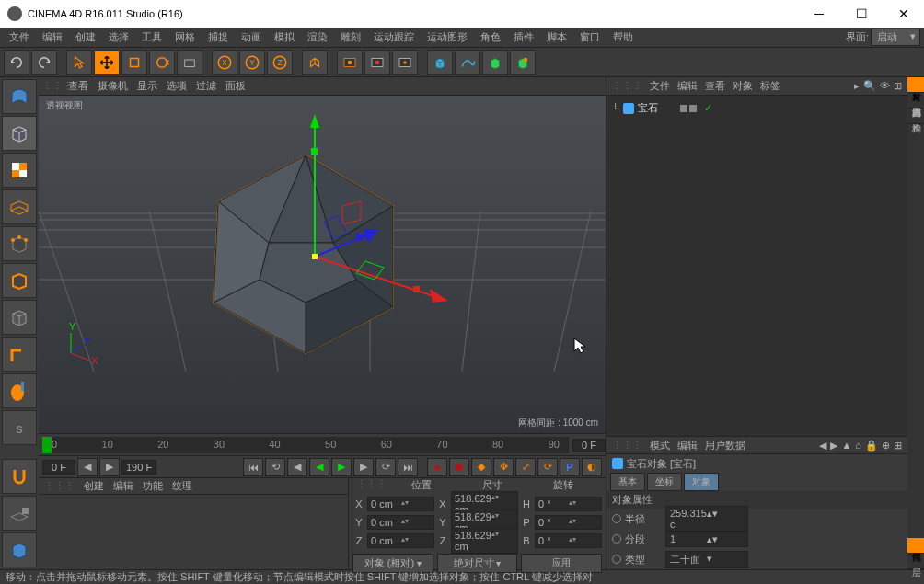 The height and width of the screenshot is (584, 924). I want to click on axis-mode-button, so click(19, 354).